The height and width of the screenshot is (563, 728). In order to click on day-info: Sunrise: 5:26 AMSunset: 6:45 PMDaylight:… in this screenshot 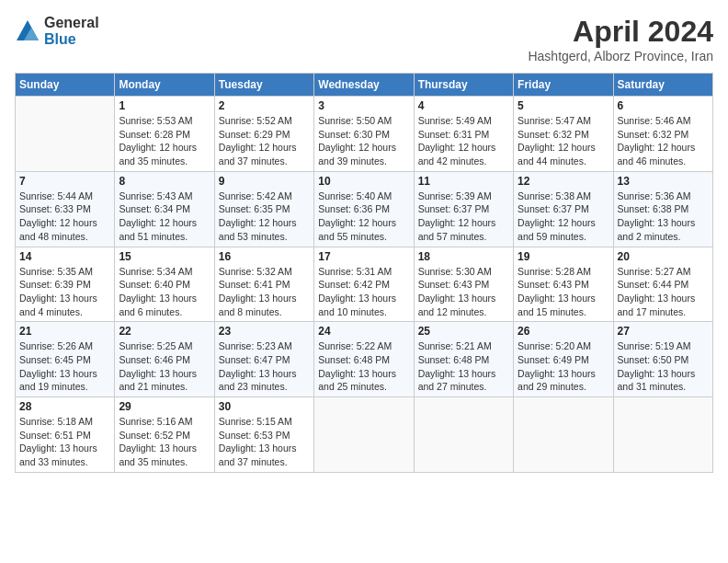, I will do `click(64, 366)`.